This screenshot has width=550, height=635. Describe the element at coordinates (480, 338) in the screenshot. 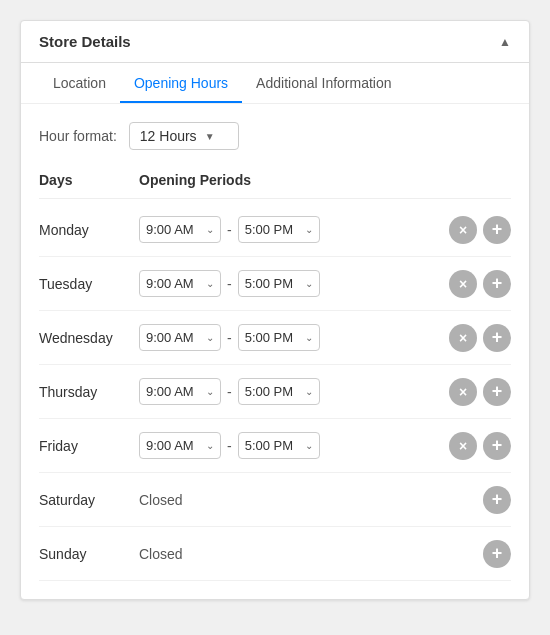

I see `action-btns-wednesday: ×+` at that location.